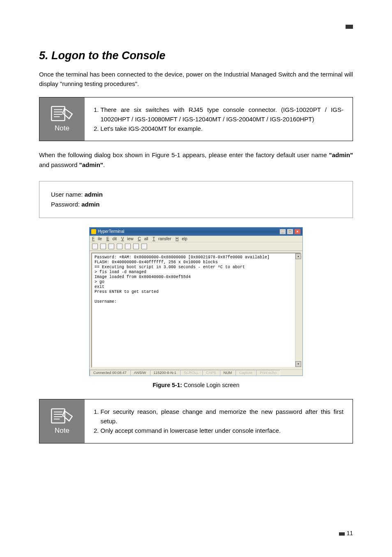 The height and width of the screenshot is (557, 392). What do you see at coordinates (196, 302) in the screenshot?
I see `hyperterminal-window: HyperTerminal _ □ × File Edit View Call …` at bounding box center [196, 302].